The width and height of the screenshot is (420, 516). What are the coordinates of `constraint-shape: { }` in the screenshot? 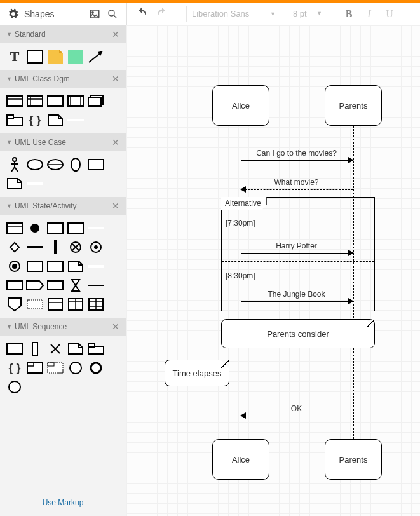 It's located at (35, 120).